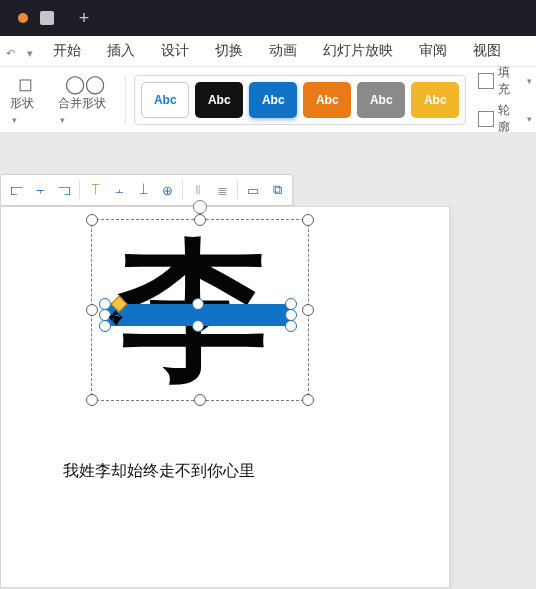  What do you see at coordinates (381, 100) in the screenshot?
I see `style-chip-gray: Abc` at bounding box center [381, 100].